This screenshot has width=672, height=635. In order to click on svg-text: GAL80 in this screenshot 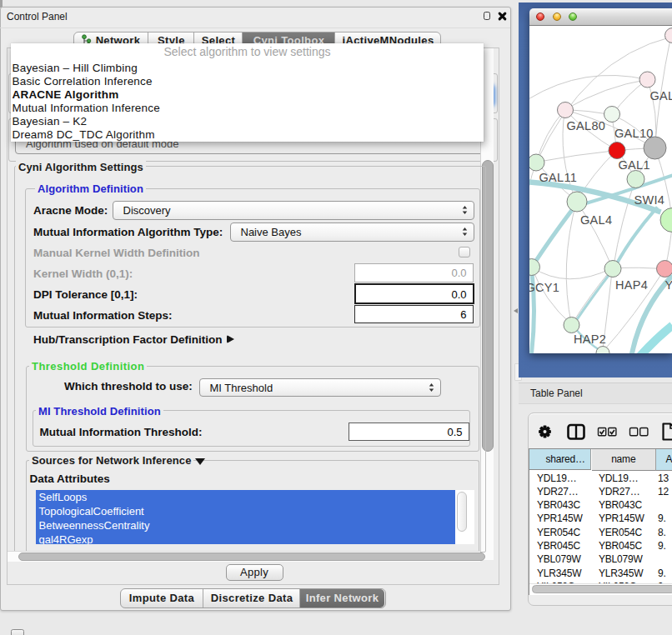, I will do `click(585, 126)`.